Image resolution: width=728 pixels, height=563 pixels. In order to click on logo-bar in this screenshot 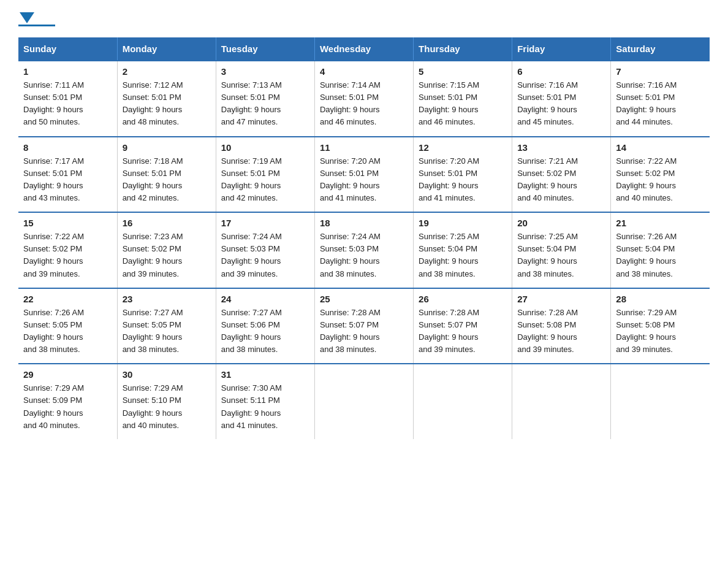, I will do `click(37, 26)`.